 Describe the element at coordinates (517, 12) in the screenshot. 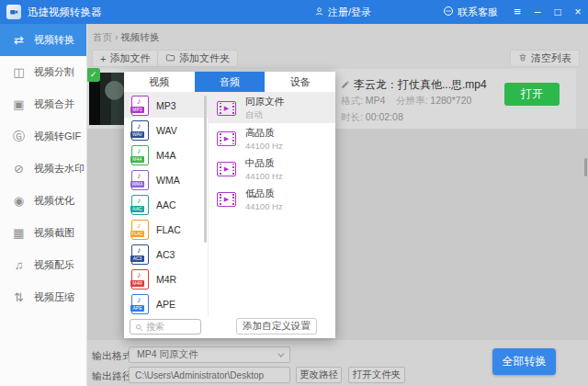

I see `menu-icon: ≡` at that location.